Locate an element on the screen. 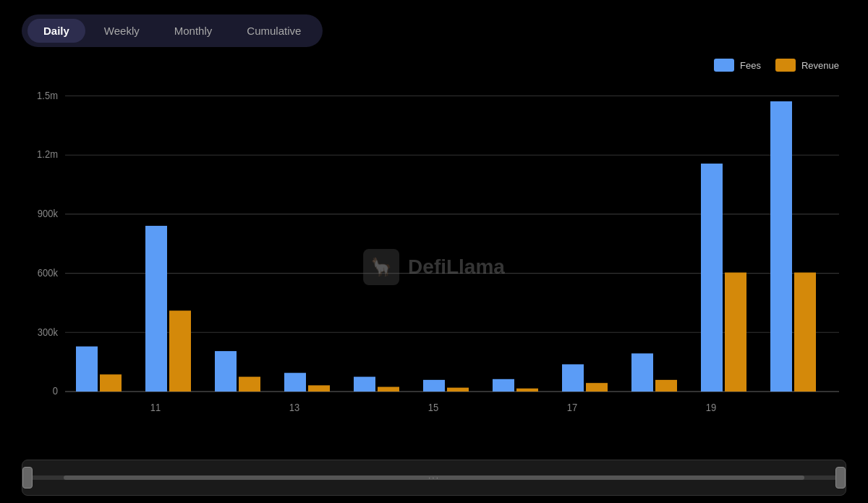 This screenshot has width=868, height=503. scrollbar-dots: ··· is located at coordinates (434, 478).